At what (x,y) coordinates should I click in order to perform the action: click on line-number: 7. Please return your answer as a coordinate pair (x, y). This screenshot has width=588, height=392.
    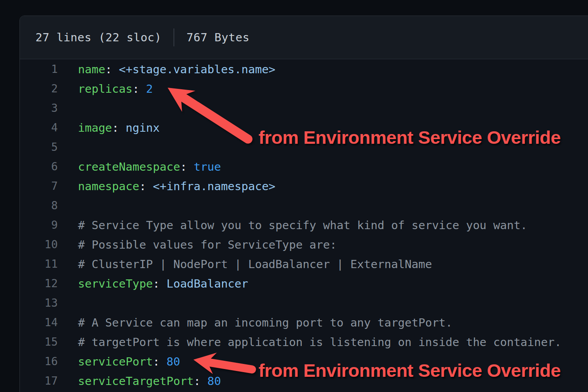
    Looking at the image, I should click on (39, 186).